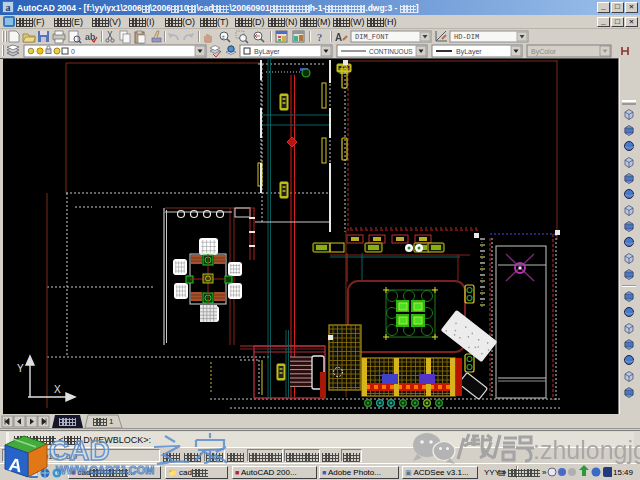 The height and width of the screenshot is (480, 640). Describe the element at coordinates (372, 37) in the screenshot. I see `svg-text: DIM_FONT` at that location.